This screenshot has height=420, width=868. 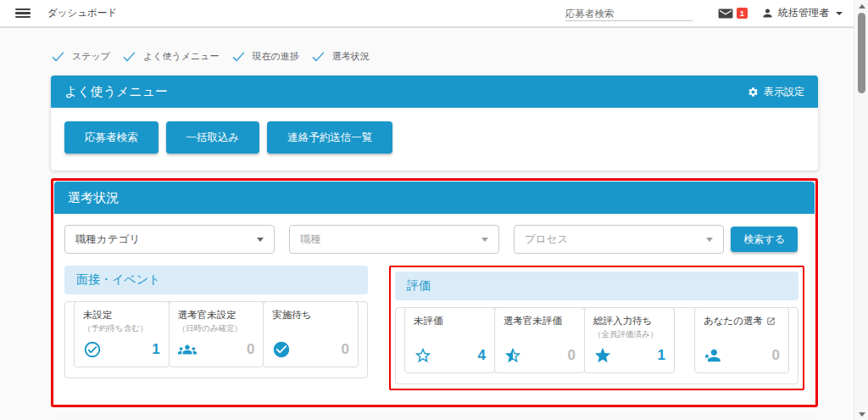 What do you see at coordinates (216, 322) in the screenshot?
I see `interview-event-panel: 面接・イベント 未設定 （予約待ち含む） 1 選考官未設定 （` at bounding box center [216, 322].